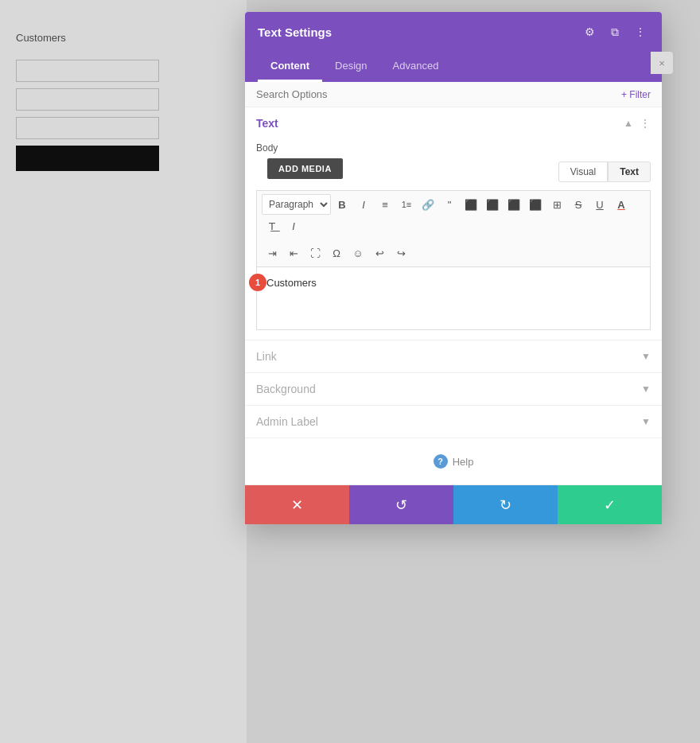 This screenshot has height=743, width=700. Describe the element at coordinates (646, 389) in the screenshot. I see `background-section-chevron: ▼` at that location.